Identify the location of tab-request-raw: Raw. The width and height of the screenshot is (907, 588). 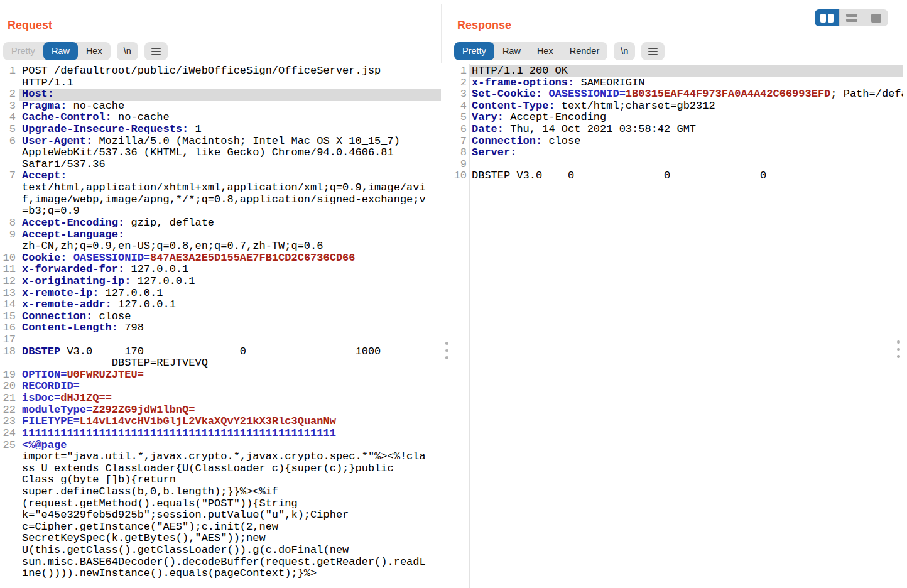
(60, 52).